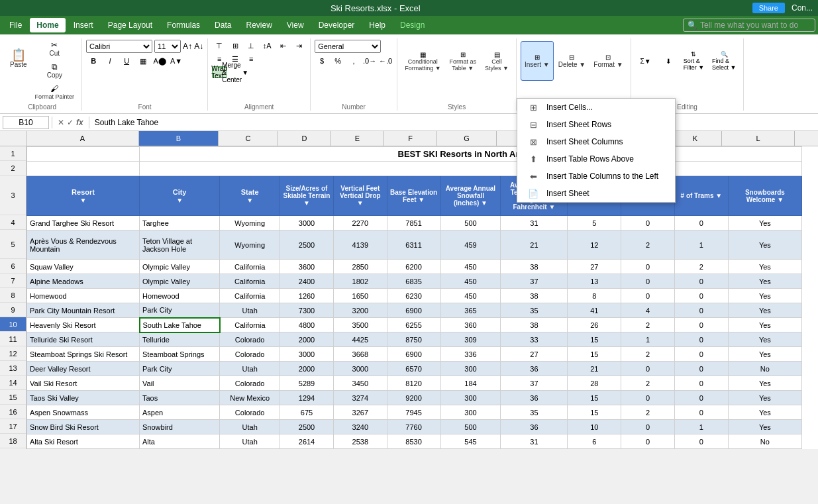 This screenshot has height=504, width=818. I want to click on data-cell: Park City Mountain Resort, so click(83, 311).